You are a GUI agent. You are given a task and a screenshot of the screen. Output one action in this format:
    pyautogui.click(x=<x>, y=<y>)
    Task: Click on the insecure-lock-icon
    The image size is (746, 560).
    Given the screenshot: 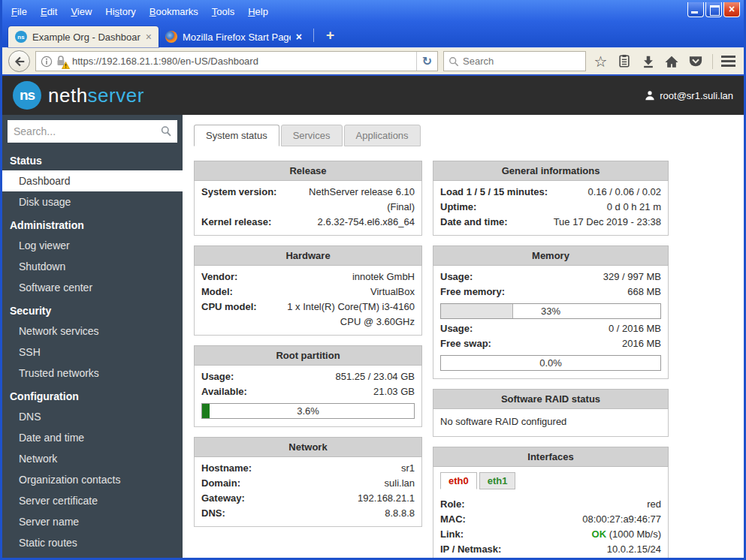 What is the action you would take?
    pyautogui.click(x=62, y=62)
    